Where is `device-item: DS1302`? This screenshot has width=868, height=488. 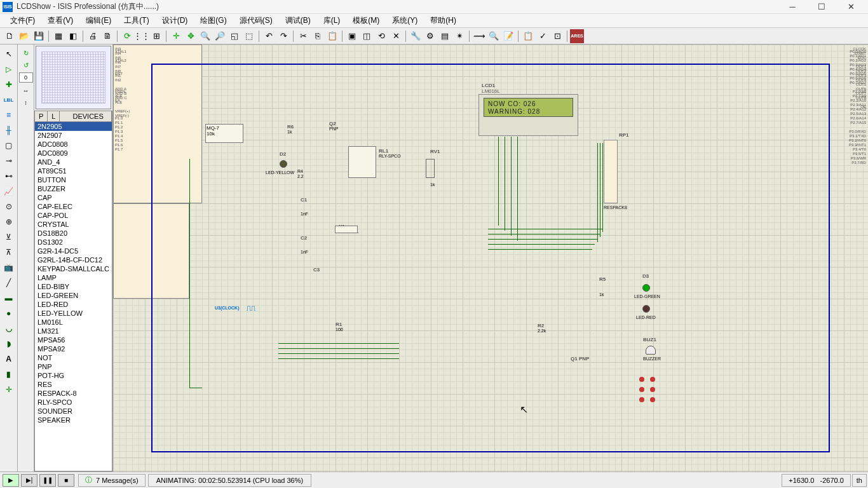
device-item: DS1302 is located at coordinates (74, 242).